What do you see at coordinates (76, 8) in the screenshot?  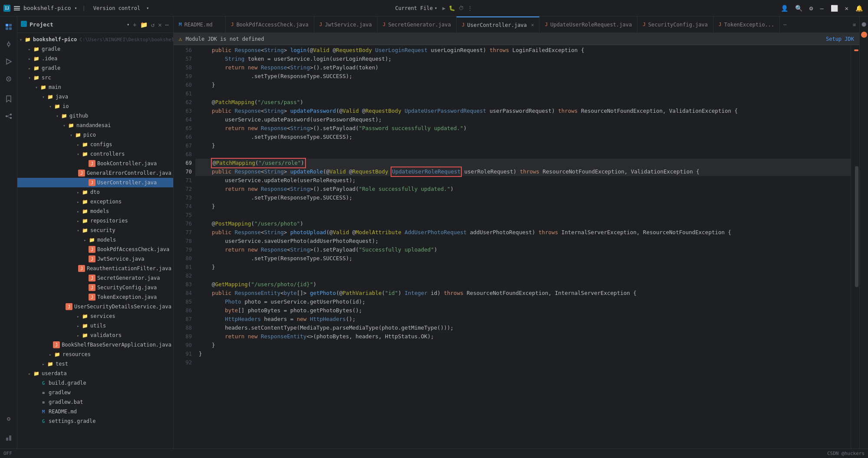 I see `project-dropdown: ▾` at bounding box center [76, 8].